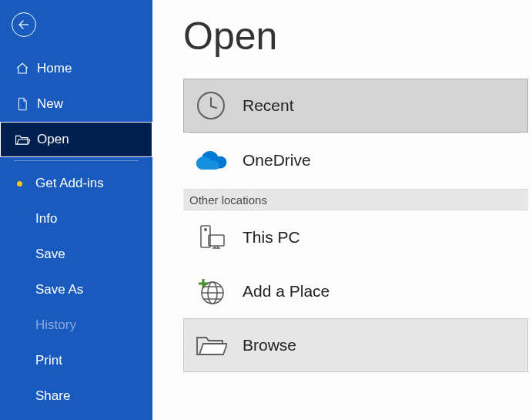 The height and width of the screenshot is (420, 532). What do you see at coordinates (20, 183) in the screenshot?
I see `notification-dot-icon` at bounding box center [20, 183].